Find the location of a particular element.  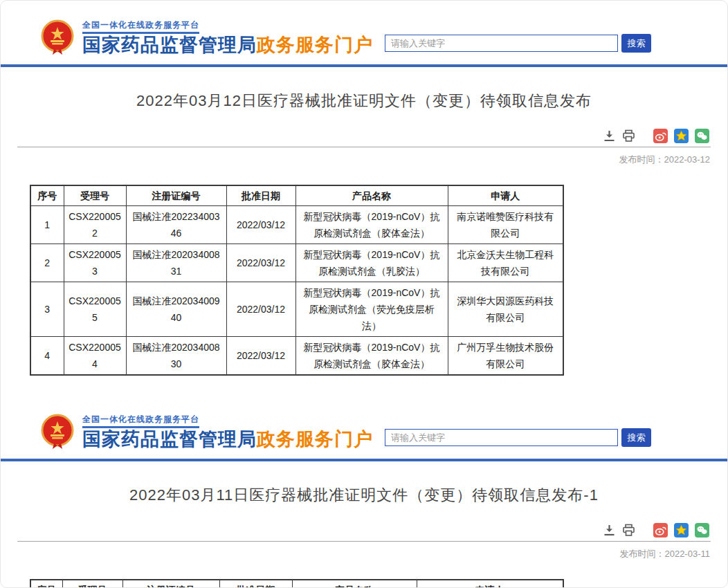

cell-seq: 3 is located at coordinates (47, 310).